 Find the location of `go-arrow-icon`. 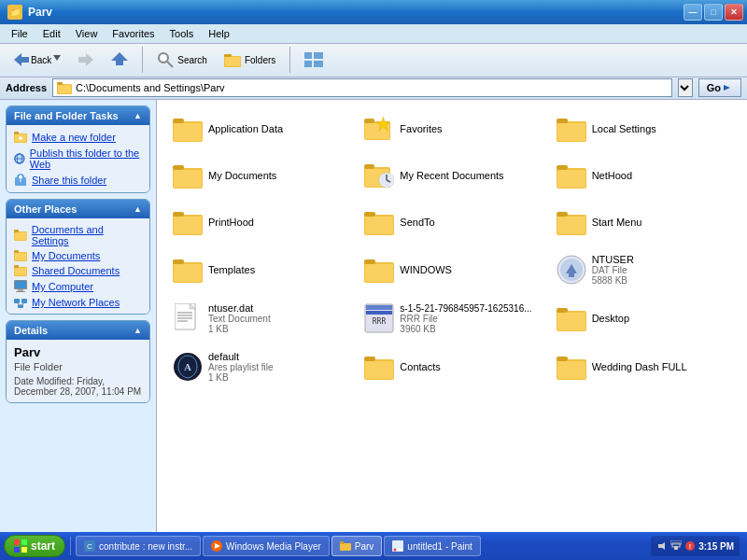

go-arrow-icon is located at coordinates (728, 88).